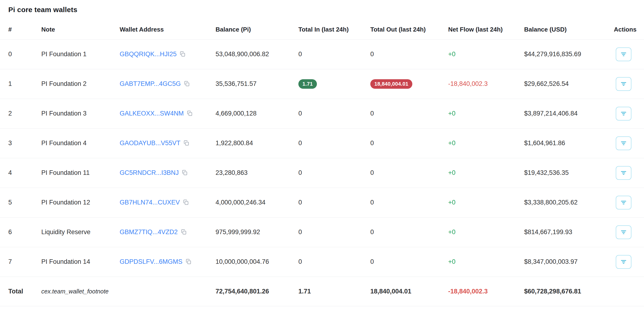  Describe the element at coordinates (151, 262) in the screenshot. I see `wallet-address-link: GDPDSLFV...6MGMS` at that location.